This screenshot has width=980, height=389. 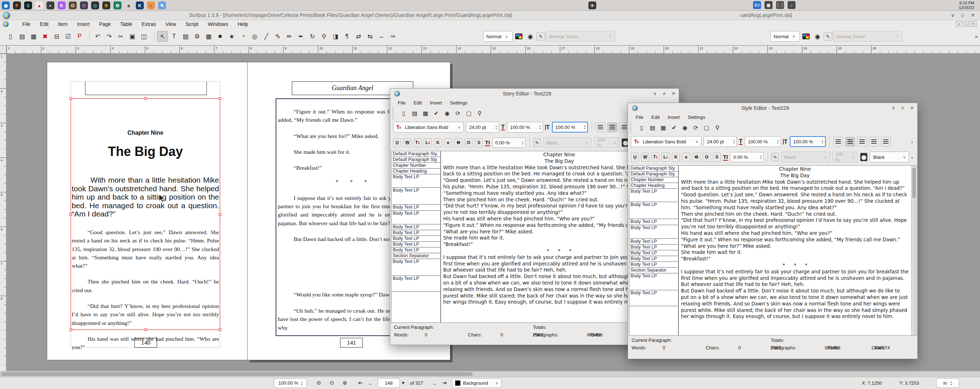 What do you see at coordinates (581, 37) in the screenshot?
I see `vision-defect-select: Normal Vision∨` at bounding box center [581, 37].